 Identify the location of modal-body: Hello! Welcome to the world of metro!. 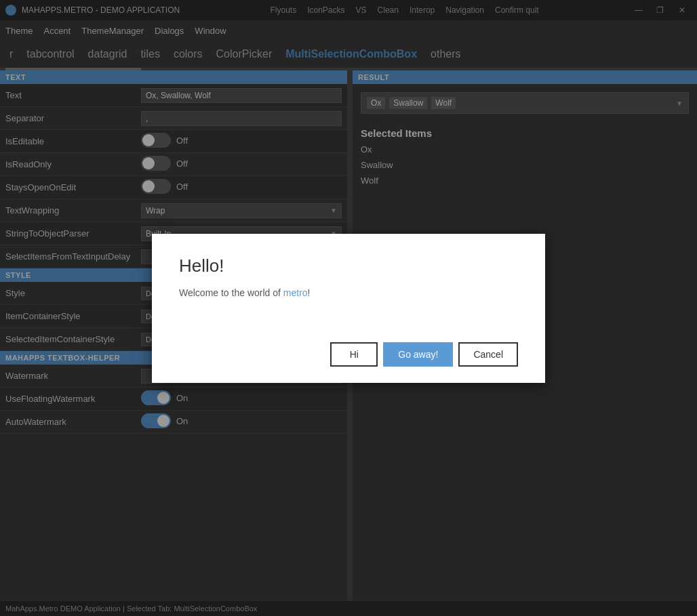
(348, 283).